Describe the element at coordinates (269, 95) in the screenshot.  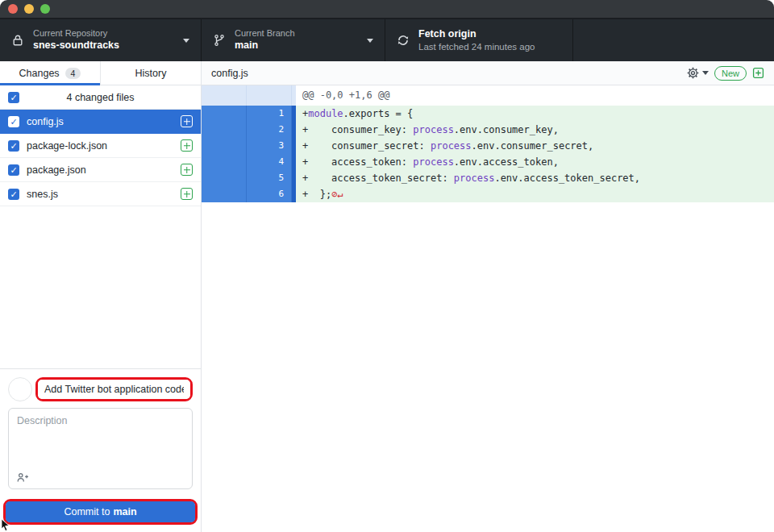
I see `new-line-number-cell` at that location.